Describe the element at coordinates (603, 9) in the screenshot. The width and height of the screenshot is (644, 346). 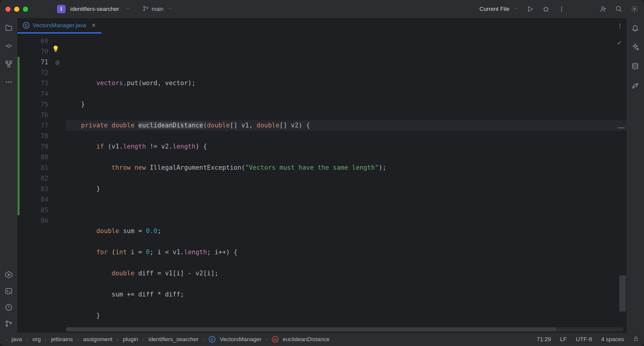
I see `code-with-me-button` at that location.